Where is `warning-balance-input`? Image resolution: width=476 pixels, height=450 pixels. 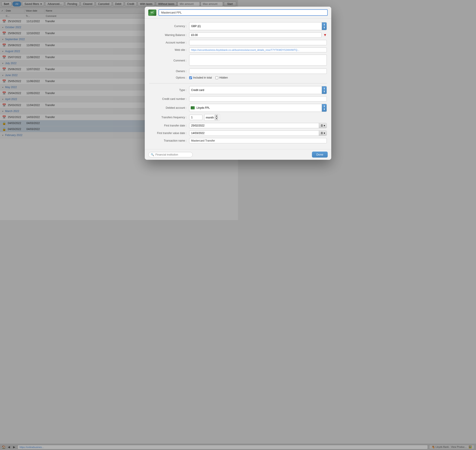 warning-balance-input is located at coordinates (214, 35).